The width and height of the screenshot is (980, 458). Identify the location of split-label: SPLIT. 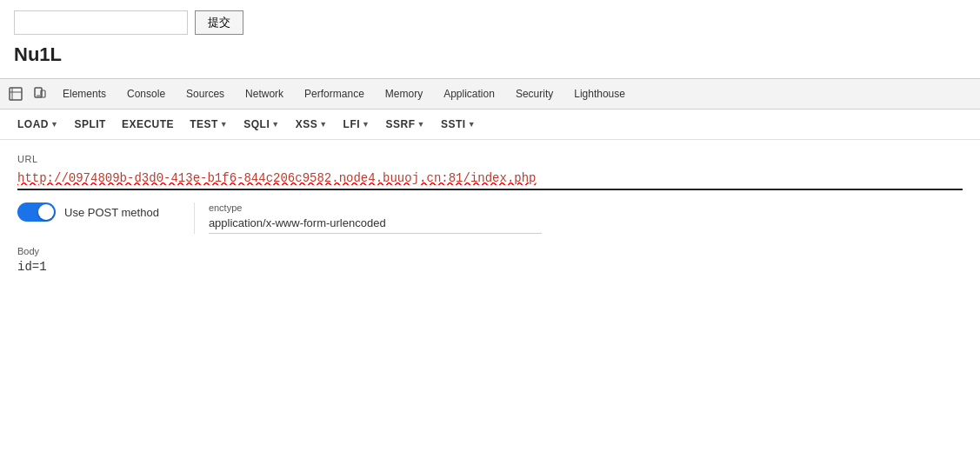
(90, 124).